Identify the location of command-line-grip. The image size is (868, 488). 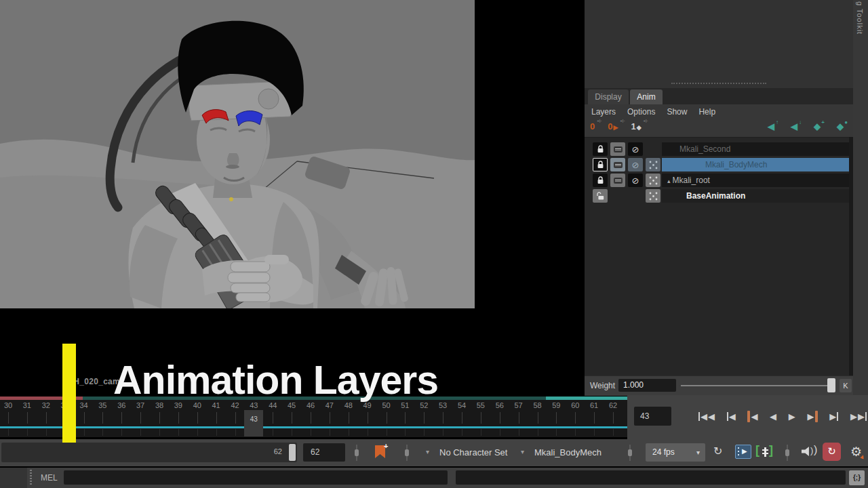
(31, 478).